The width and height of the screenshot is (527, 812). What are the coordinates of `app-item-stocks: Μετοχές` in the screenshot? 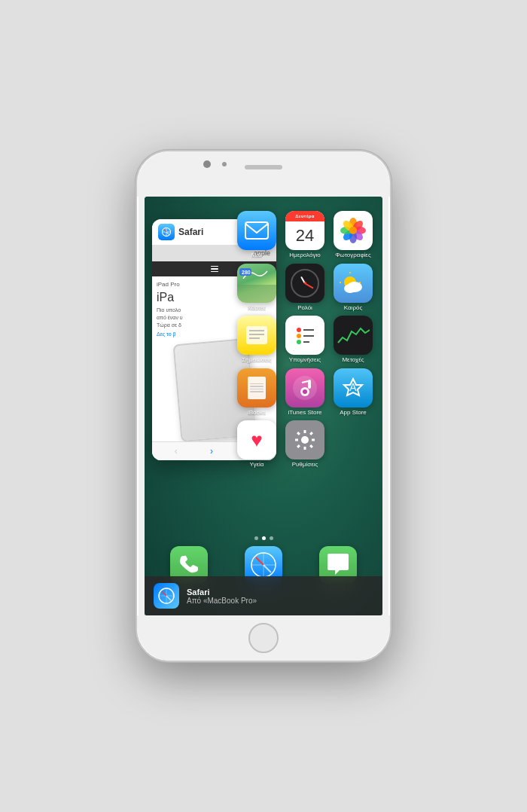 It's located at (353, 340).